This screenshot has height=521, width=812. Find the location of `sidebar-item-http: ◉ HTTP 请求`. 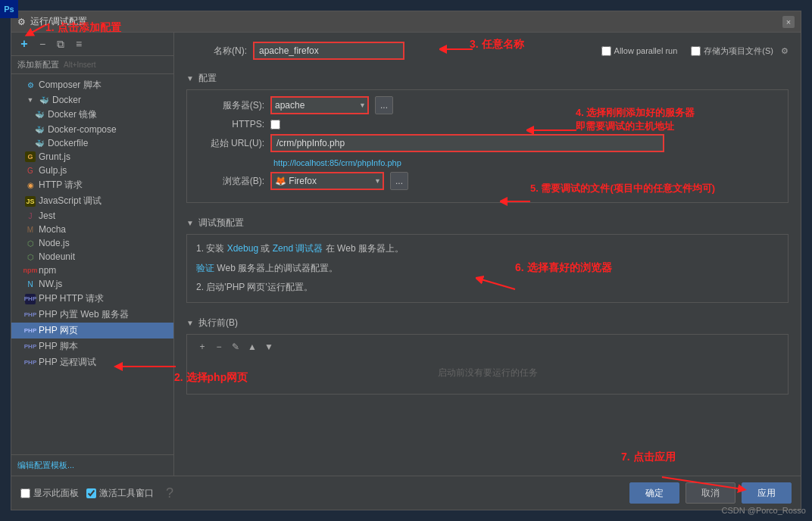

sidebar-item-http: ◉ HTTP 请求 is located at coordinates (92, 185).